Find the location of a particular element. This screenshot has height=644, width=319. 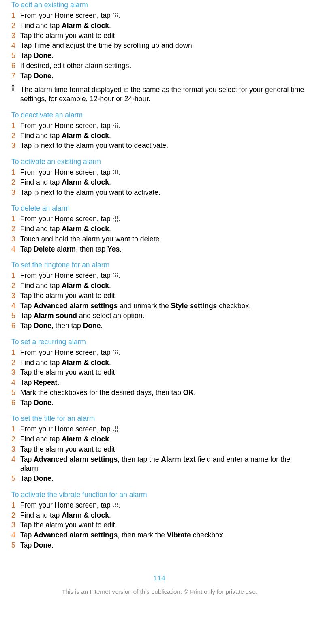

step-row: 4Tap Advanced alarm settings, then mark … is located at coordinates (164, 535).